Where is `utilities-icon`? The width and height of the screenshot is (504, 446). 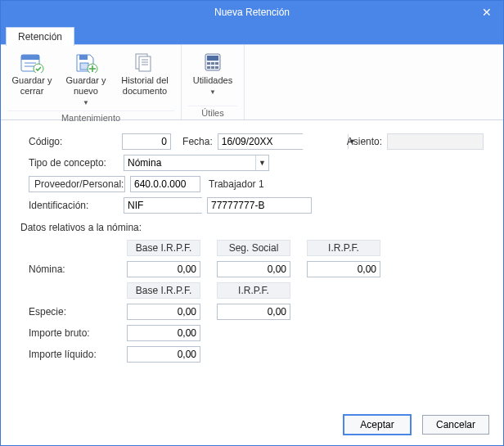
utilities-icon is located at coordinates (213, 62).